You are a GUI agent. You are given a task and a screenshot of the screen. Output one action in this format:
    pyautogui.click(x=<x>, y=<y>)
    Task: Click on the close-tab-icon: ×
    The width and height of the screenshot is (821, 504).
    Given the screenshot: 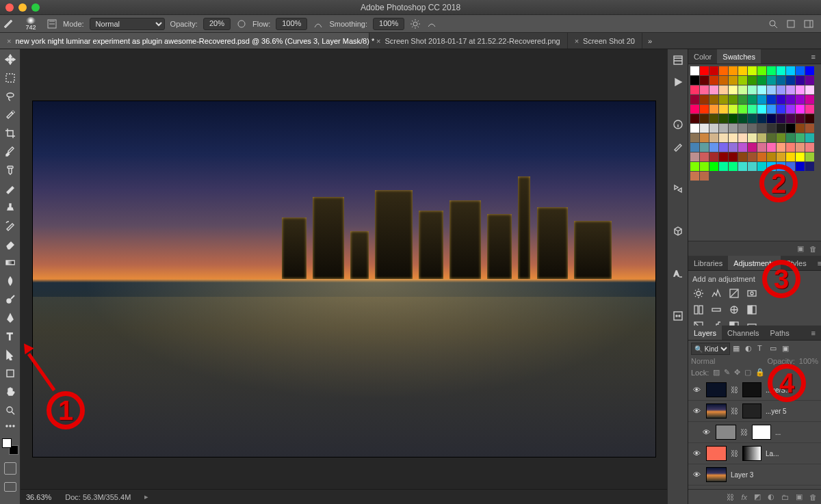 What is the action you would take?
    pyautogui.click(x=9, y=41)
    